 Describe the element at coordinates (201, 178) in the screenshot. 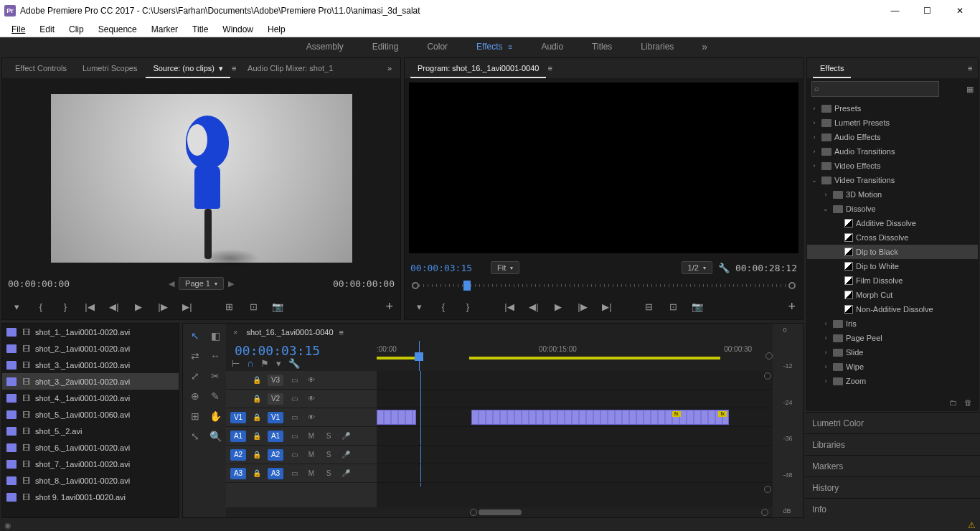

I see `source-viewport` at that location.